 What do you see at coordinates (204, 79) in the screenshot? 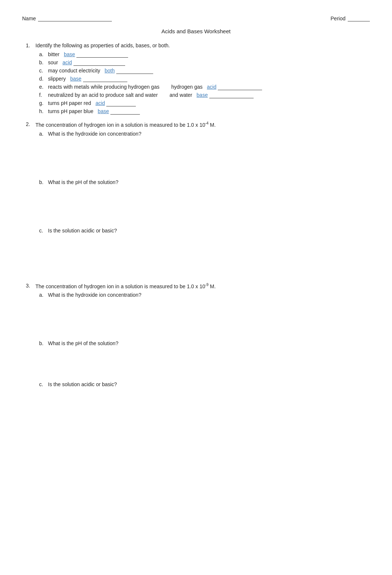
I see `q1-d: d. slippery base` at bounding box center [204, 79].